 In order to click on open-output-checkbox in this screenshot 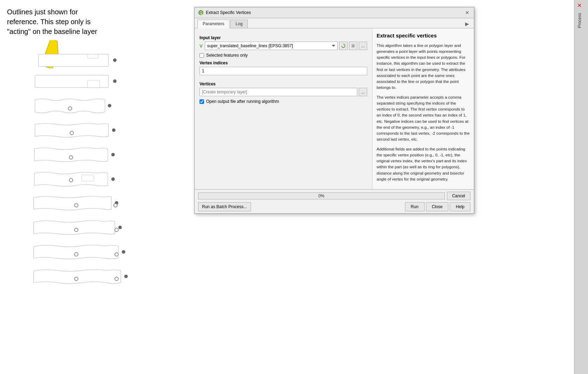, I will do `click(202, 101)`.